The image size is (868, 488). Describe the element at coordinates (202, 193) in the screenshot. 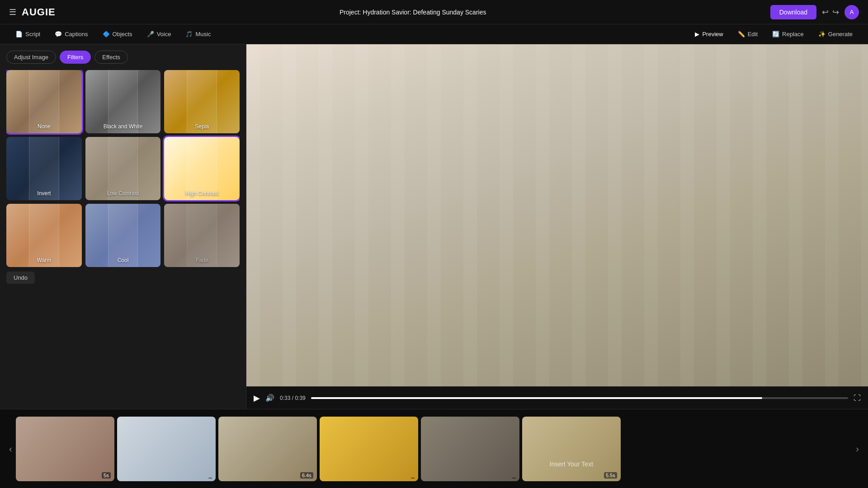

I see `filter-high-contrast-label: High Contrast` at that location.